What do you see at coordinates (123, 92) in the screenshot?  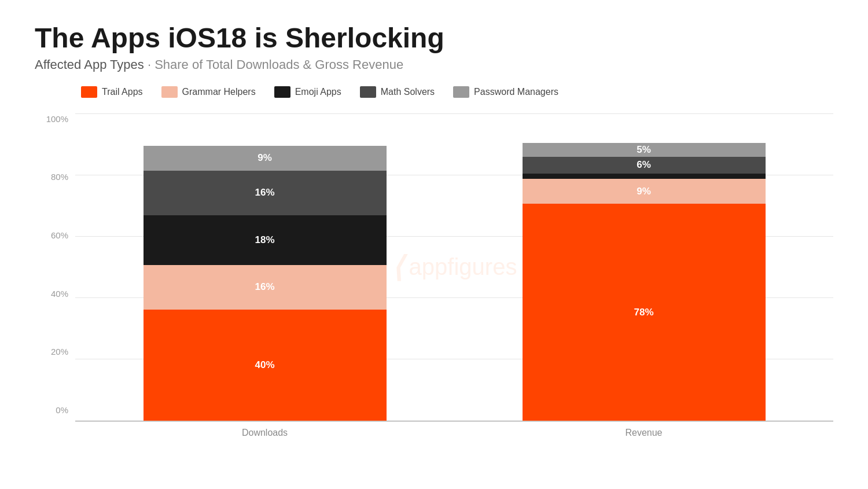 I see `legend-label: Trail Apps` at bounding box center [123, 92].